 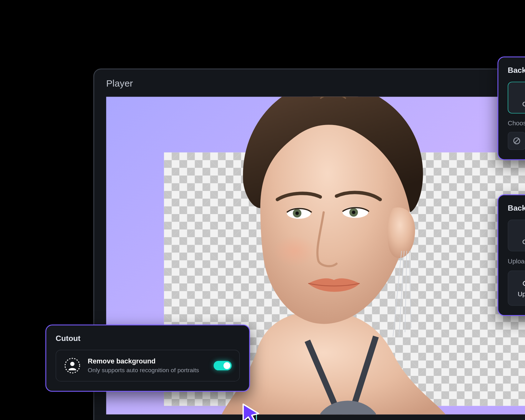 What do you see at coordinates (148, 366) in the screenshot?
I see `remove-background-card: Remove background Only supports auto rec…` at bounding box center [148, 366].